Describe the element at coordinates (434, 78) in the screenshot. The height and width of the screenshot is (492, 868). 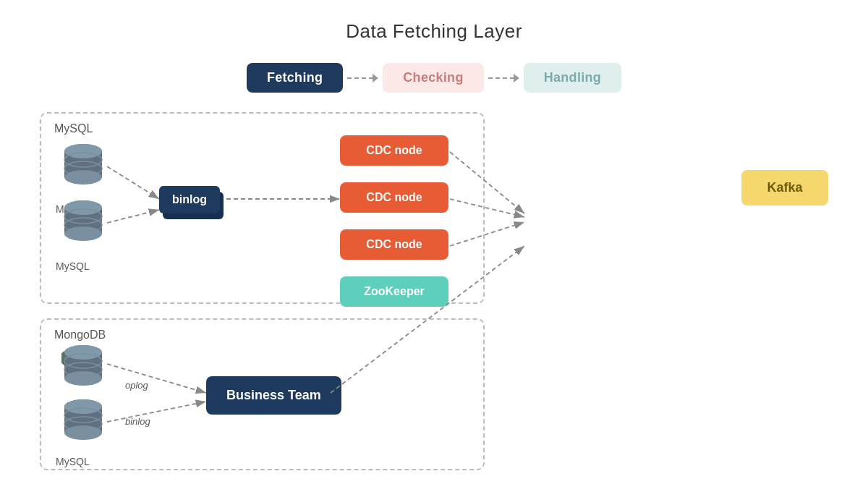
I see `pipeline: Fetching Checking Handling` at that location.